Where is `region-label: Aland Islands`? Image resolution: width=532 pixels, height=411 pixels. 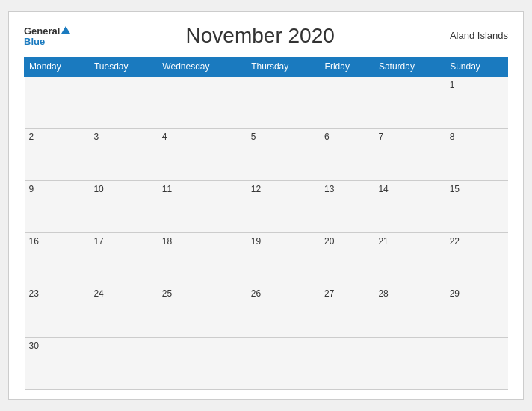
region-label: Aland Islands is located at coordinates (479, 36).